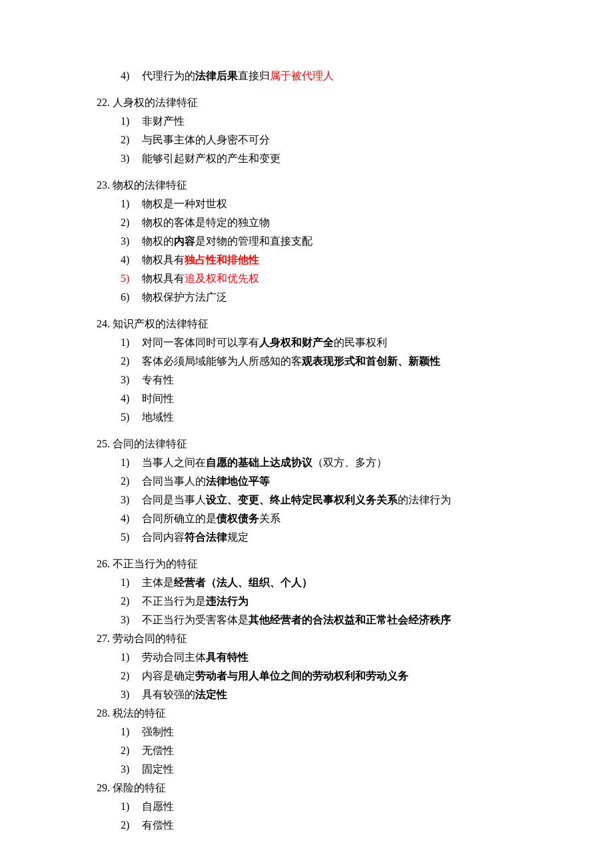  Describe the element at coordinates (201, 260) in the screenshot. I see `item-content: 物权具有独占性和排他性` at that location.